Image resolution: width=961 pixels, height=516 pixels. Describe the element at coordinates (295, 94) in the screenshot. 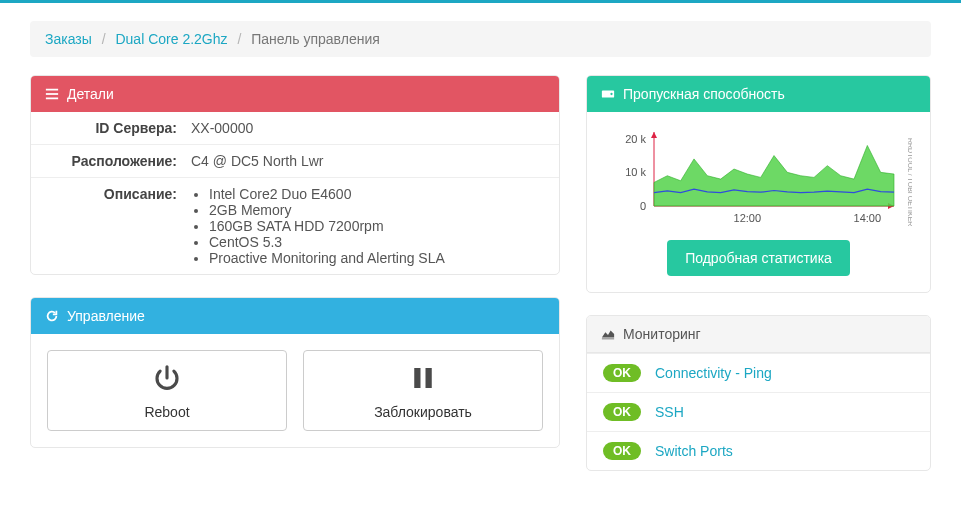

I see `details-heading: Детали` at that location.